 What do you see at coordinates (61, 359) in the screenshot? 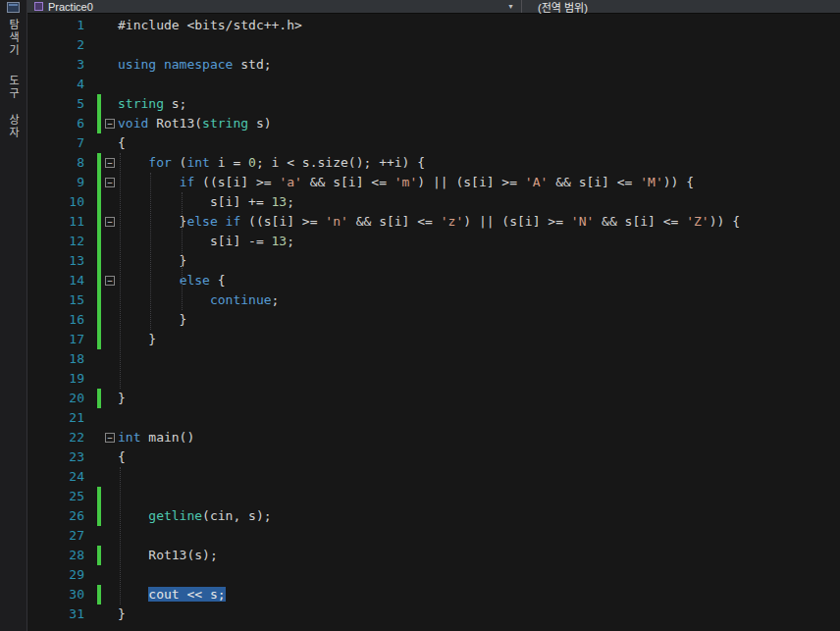
I see `line-number: 18` at bounding box center [61, 359].